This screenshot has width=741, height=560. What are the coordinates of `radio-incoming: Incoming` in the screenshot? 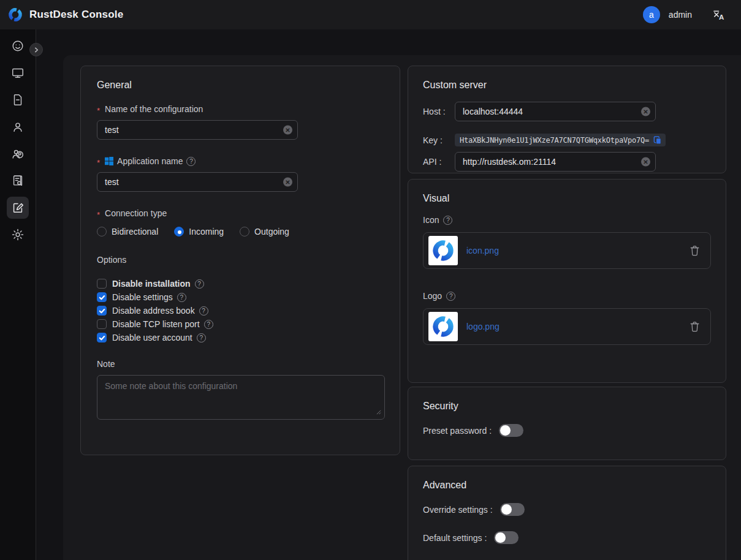 It's located at (199, 232).